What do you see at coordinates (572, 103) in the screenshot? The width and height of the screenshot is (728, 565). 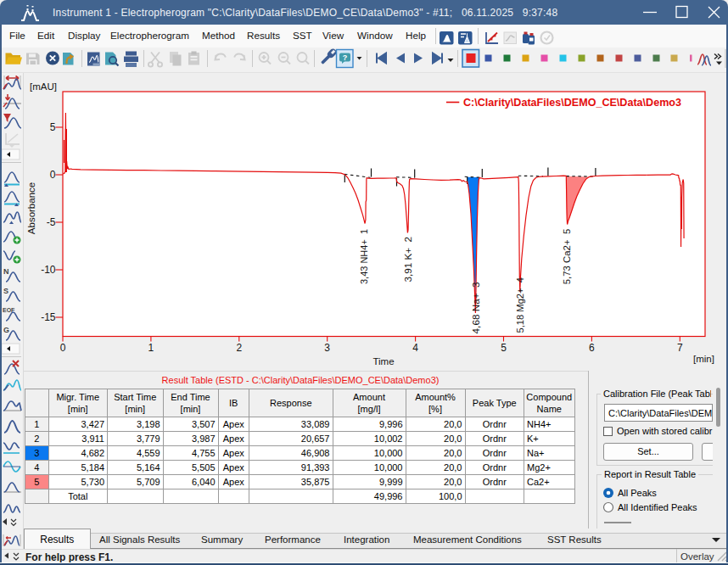 I see `svg-text:C:\Clarity\DataFiles\DEMO_CE\D: C:\Clarity\DataFiles\DEMO_CE\Data\Demo3` at bounding box center [572, 103].